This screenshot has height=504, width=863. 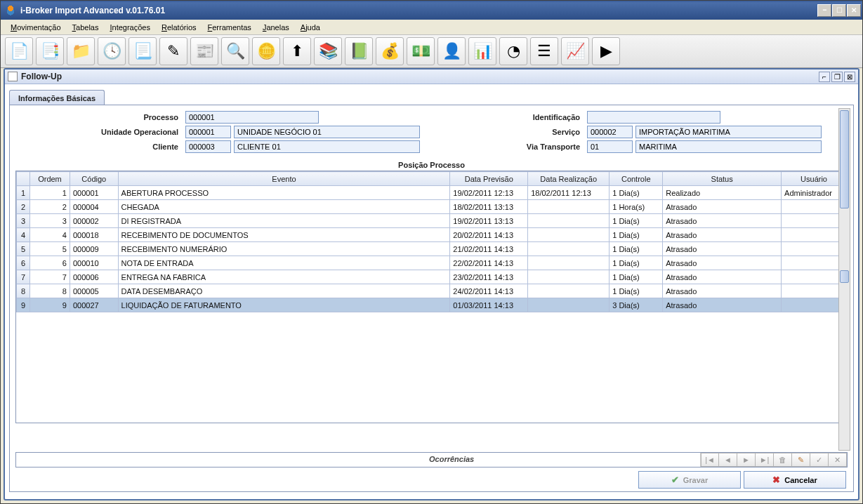 I want to click on th-data-previsao: Data Previsão, so click(x=489, y=179).